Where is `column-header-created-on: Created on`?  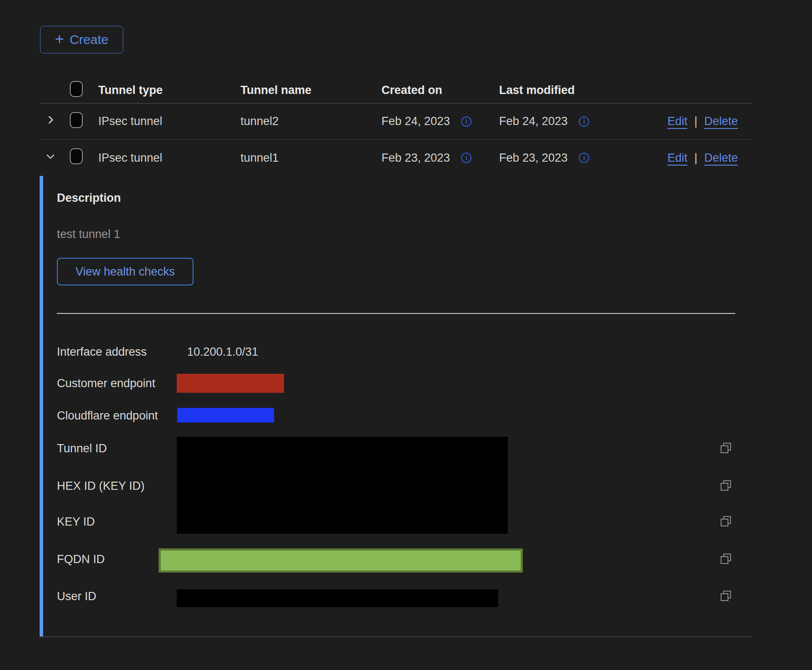
column-header-created-on: Created on is located at coordinates (440, 91).